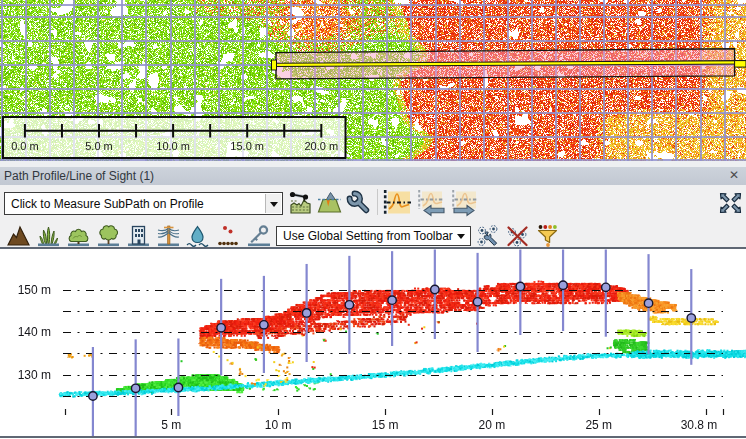 This screenshot has width=746, height=439. What do you see at coordinates (79, 176) in the screenshot?
I see `panel-title: Path Profile/Line of Sight (1)` at bounding box center [79, 176].